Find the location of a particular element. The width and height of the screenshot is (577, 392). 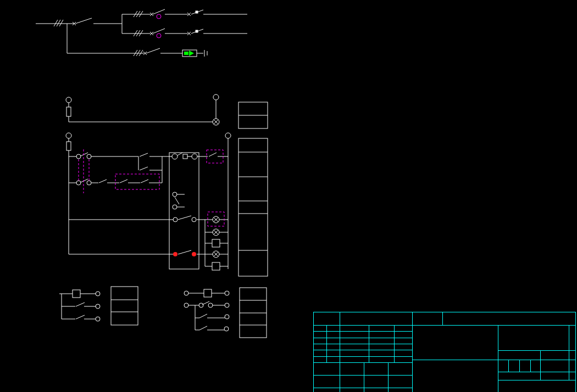

title-block-grid is located at coordinates (444, 352).